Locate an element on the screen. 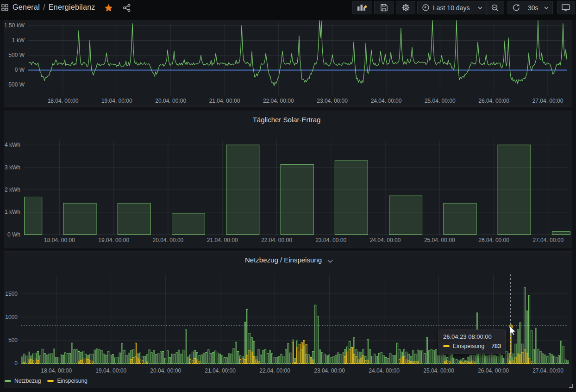  svg-text: 1000 is located at coordinates (11, 317).